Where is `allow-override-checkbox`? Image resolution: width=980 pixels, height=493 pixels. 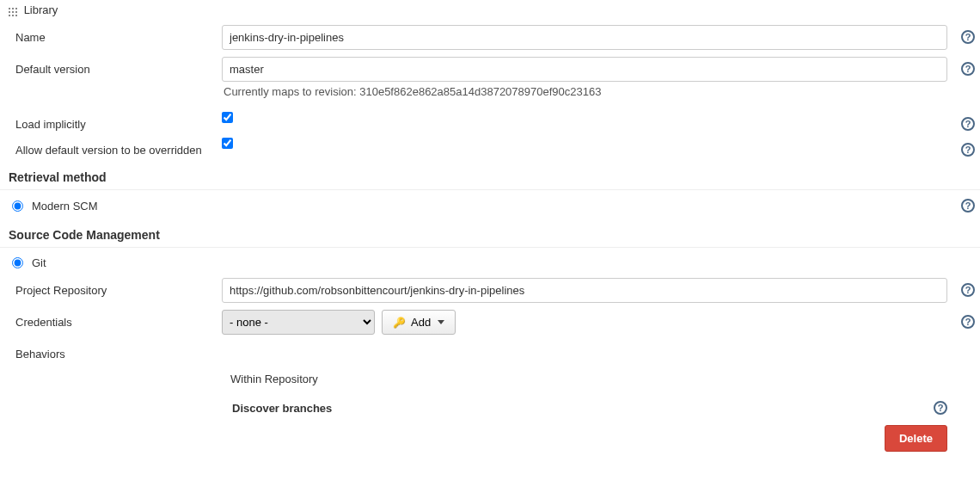
allow-override-checkbox is located at coordinates (227, 143).